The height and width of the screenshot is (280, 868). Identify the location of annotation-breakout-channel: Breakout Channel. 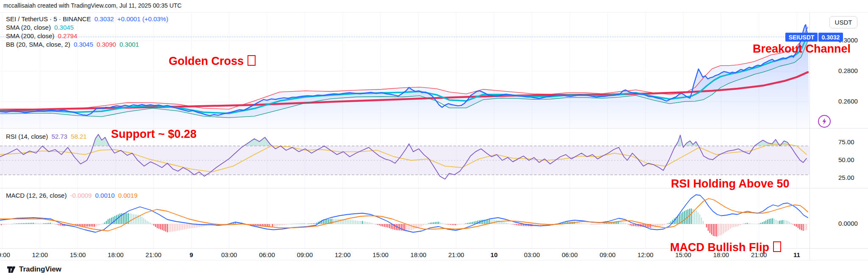
(802, 49).